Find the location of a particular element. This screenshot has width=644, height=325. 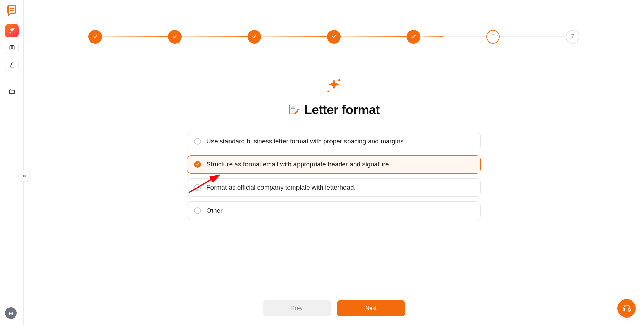

option-standard-business: Use standard business letter format with… is located at coordinates (334, 141).